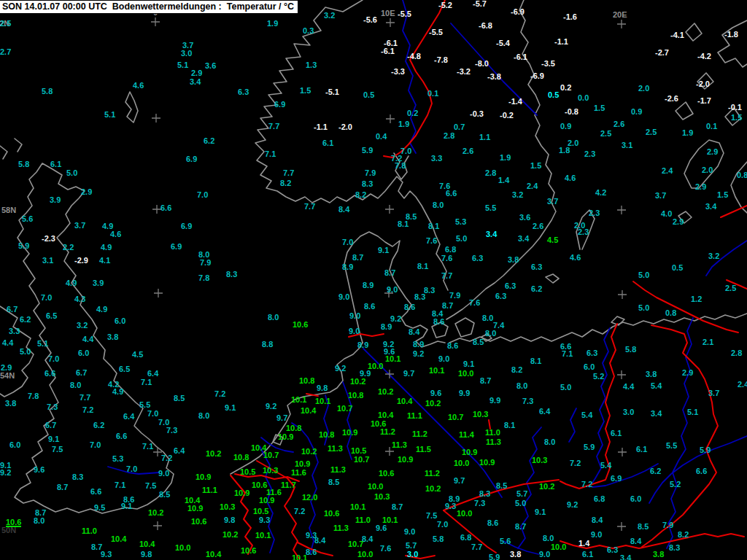  I want to click on graticule-label: 54N, so click(7, 376).